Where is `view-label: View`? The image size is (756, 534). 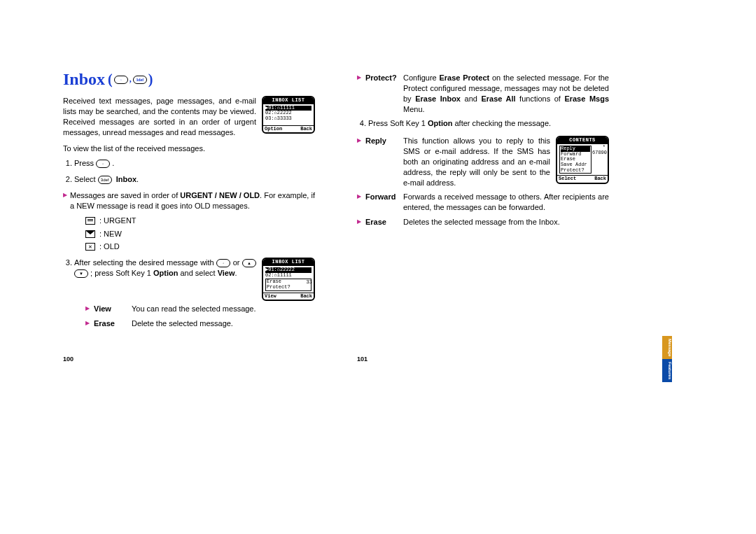
view-label: View is located at coordinates (111, 309).